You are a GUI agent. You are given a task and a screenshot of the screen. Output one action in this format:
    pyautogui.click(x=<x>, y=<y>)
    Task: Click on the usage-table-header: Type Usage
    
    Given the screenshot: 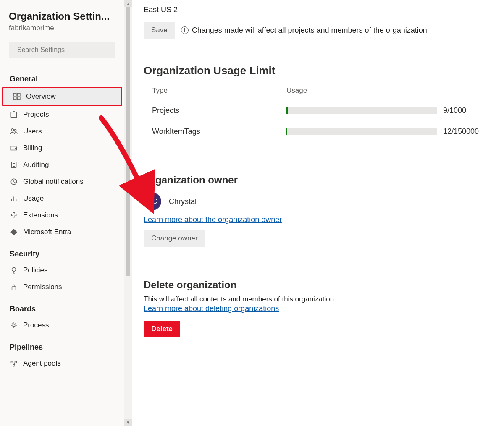 What is the action you would take?
    pyautogui.click(x=318, y=92)
    